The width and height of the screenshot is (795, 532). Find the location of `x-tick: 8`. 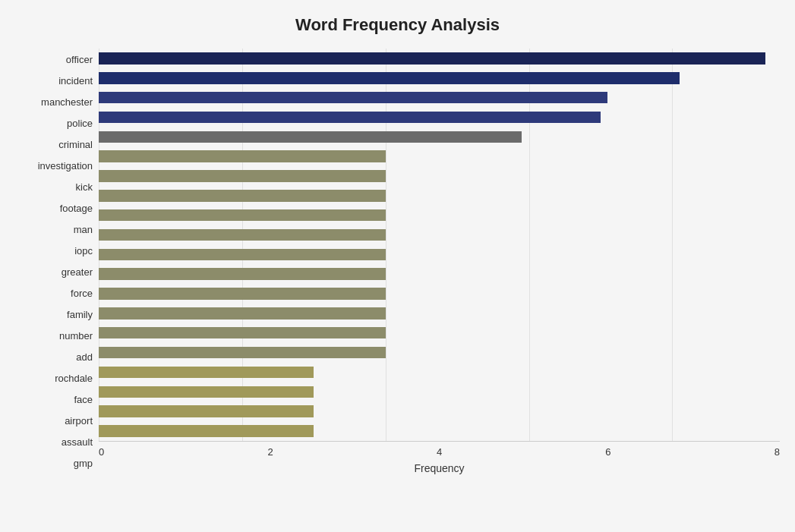

x-tick: 8 is located at coordinates (778, 452).